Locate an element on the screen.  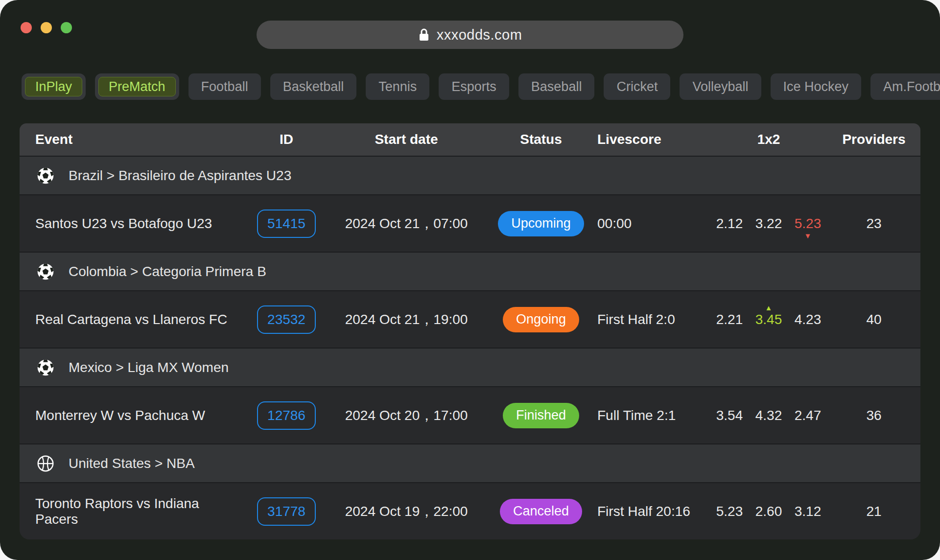
start-date: 2024 Oct 21，07:00 is located at coordinates (406, 224).